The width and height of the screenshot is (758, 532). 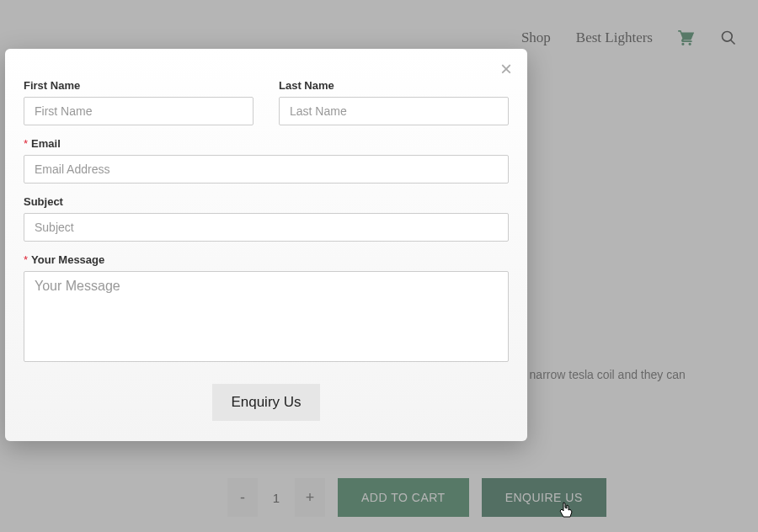 I want to click on last-name-field-wrap: Last Name, so click(x=394, y=103).